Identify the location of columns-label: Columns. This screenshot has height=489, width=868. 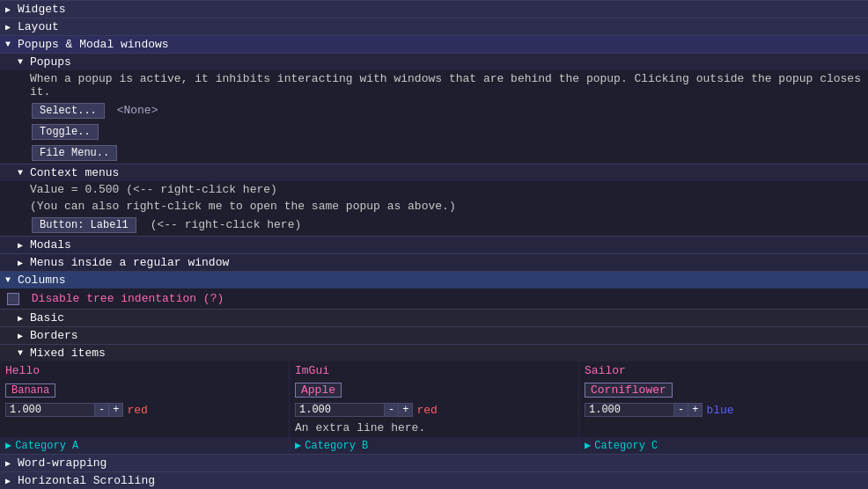
(42, 280).